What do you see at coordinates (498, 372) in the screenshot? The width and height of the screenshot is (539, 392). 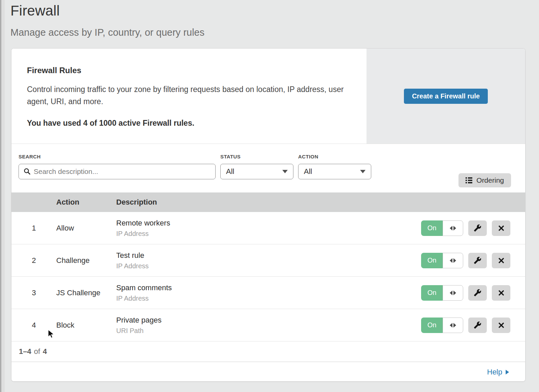 I see `help-link: Help` at bounding box center [498, 372].